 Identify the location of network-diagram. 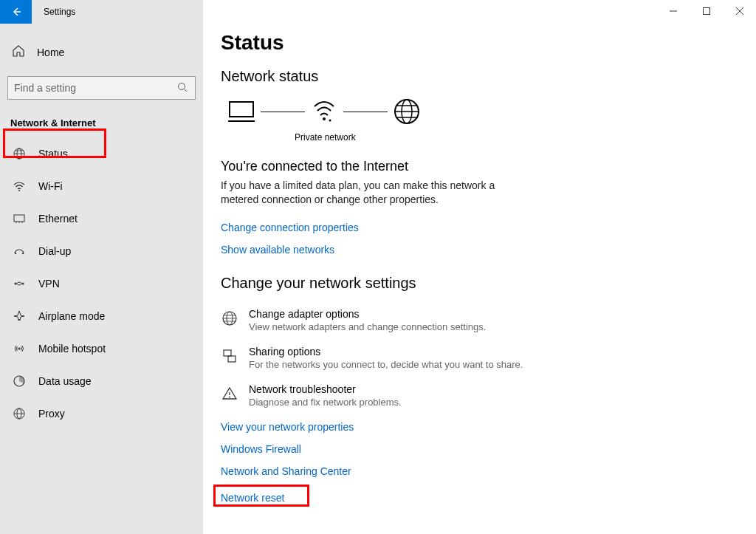
(483, 112).